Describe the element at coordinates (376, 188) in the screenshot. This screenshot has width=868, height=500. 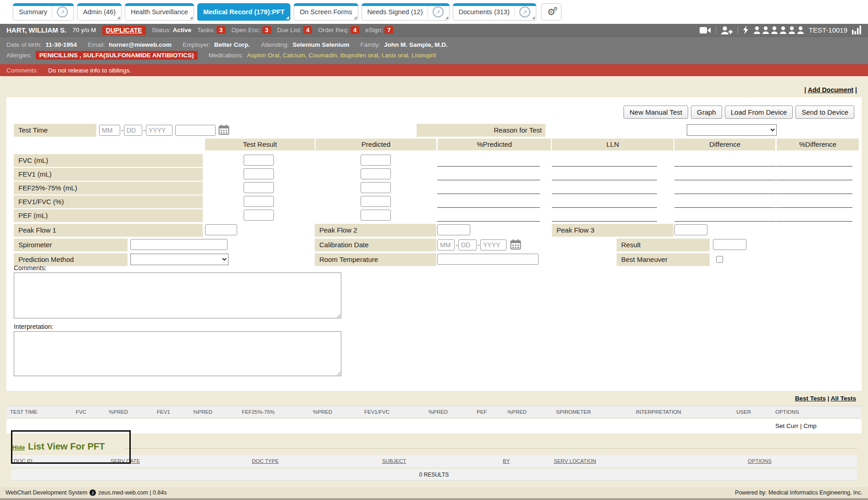
I see `fef-predicted-input` at that location.